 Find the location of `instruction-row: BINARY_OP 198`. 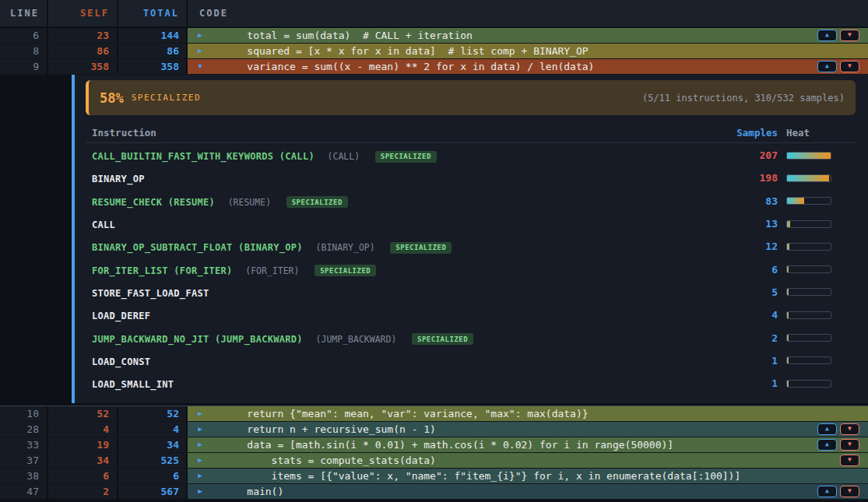

instruction-row: BINARY_OP 198 is located at coordinates (470, 177).